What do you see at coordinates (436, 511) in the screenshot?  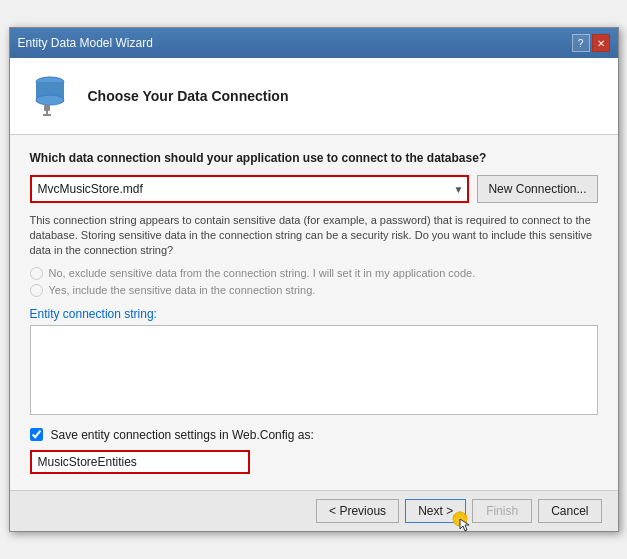 I see `next-button: Next >` at bounding box center [436, 511].